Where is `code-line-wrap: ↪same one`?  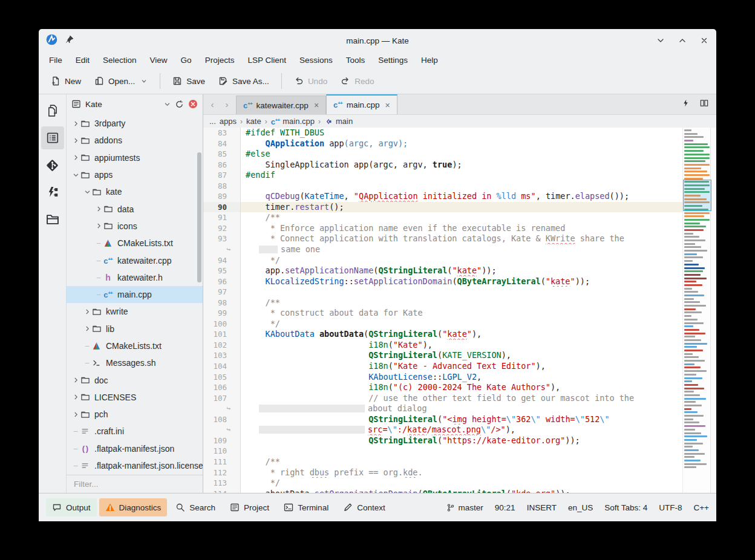 code-line-wrap: ↪same one is located at coordinates (443, 250).